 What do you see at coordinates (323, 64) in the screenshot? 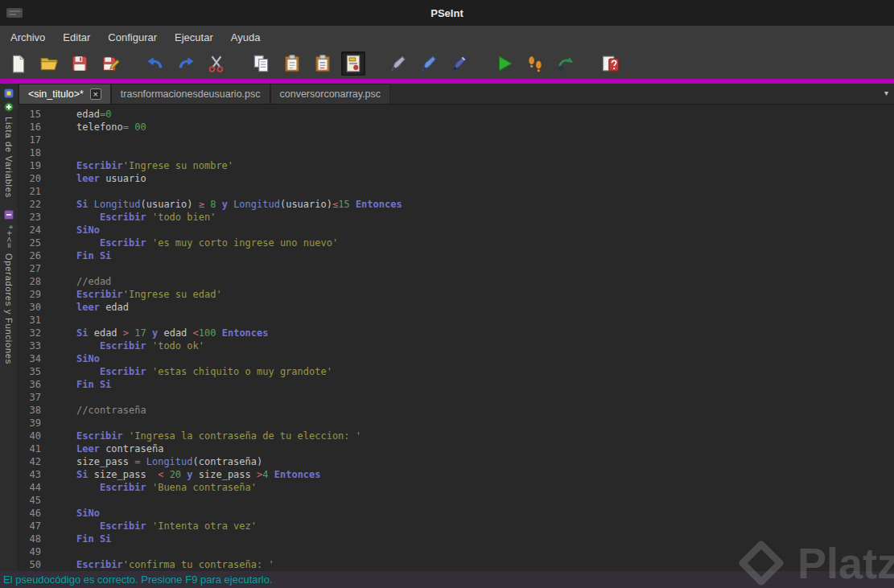
I see `clipboard-special-button` at bounding box center [323, 64].